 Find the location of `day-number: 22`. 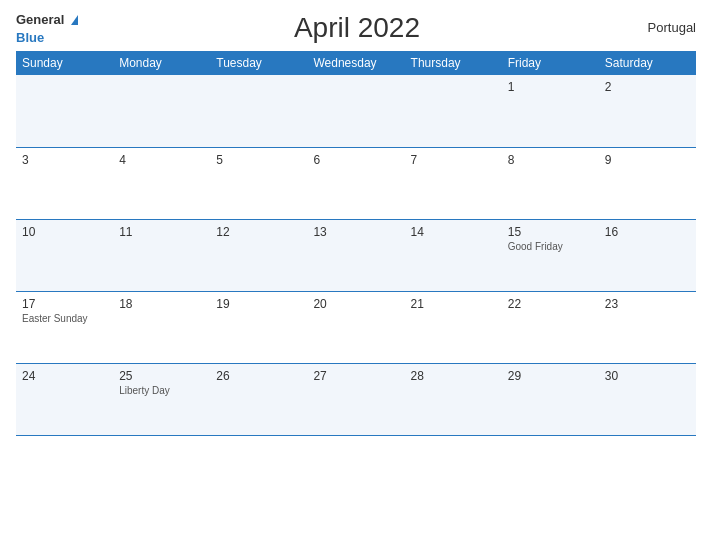

day-number: 22 is located at coordinates (550, 304).